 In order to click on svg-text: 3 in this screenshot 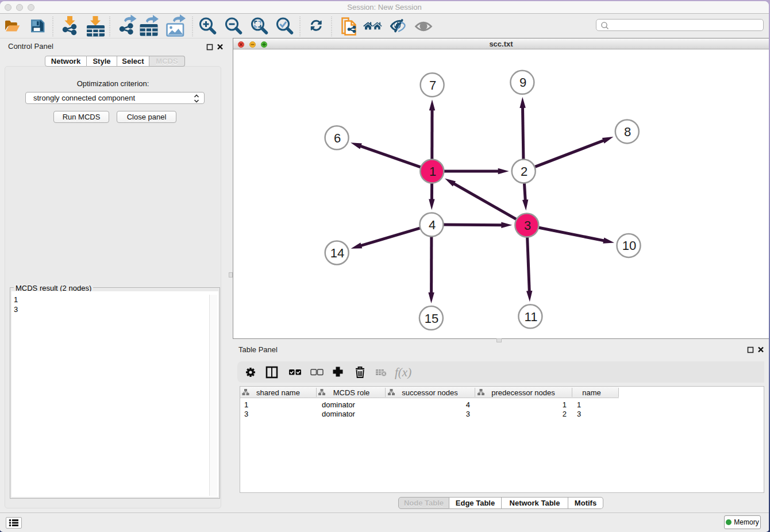, I will do `click(528, 225)`.